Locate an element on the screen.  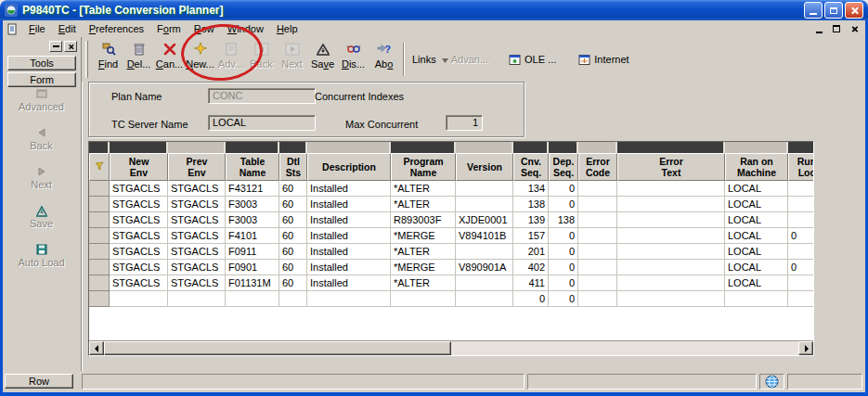
row-tab: Row is located at coordinates (39, 381).